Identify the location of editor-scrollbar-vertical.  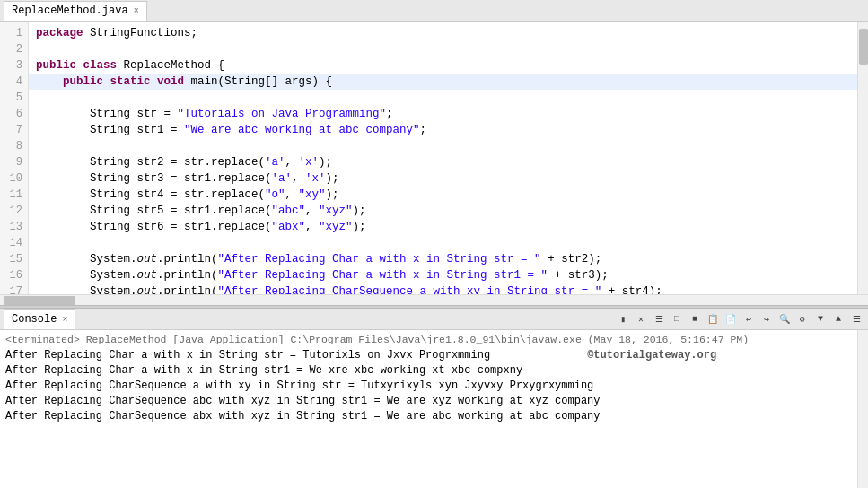
(863, 158).